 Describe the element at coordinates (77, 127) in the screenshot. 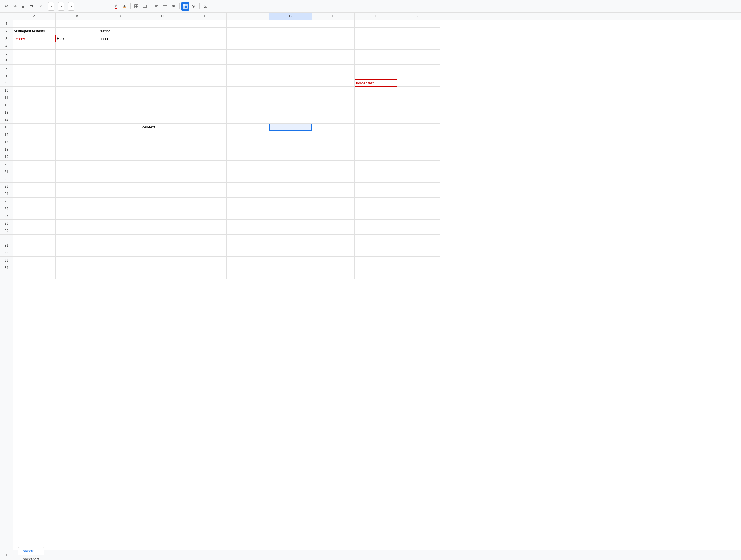

I see `cell-15-B` at that location.